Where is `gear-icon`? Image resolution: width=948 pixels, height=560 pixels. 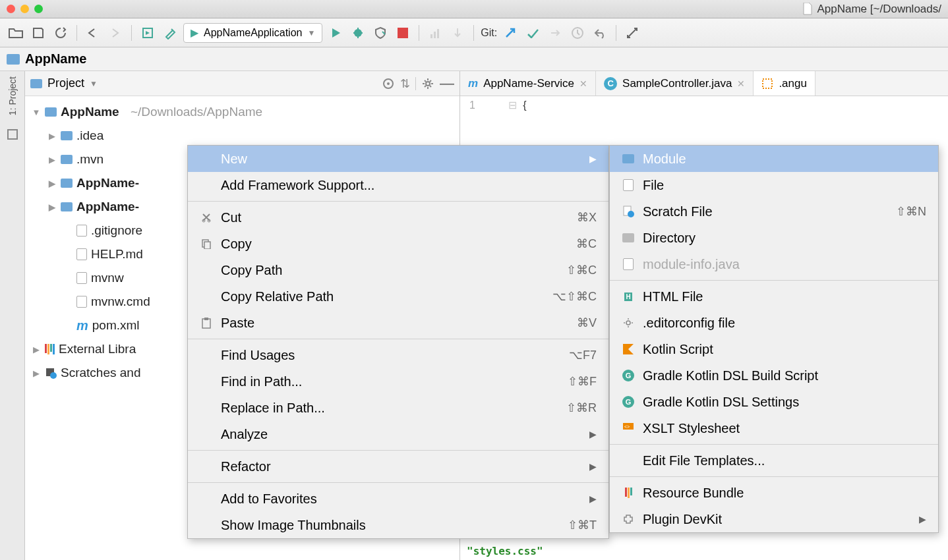
gear-icon is located at coordinates (628, 323).